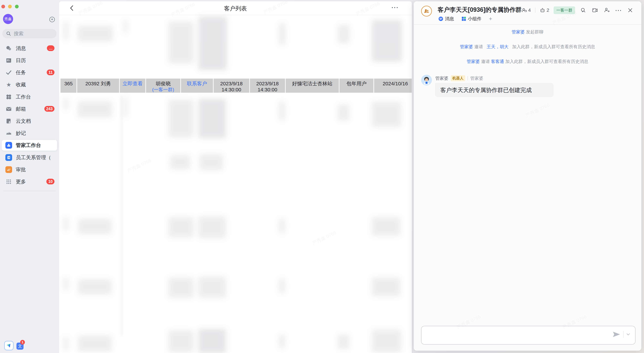 This screenshot has width=644, height=353. Describe the element at coordinates (30, 97) in the screenshot. I see `sidebar-item-workbench: 工作台` at that location.